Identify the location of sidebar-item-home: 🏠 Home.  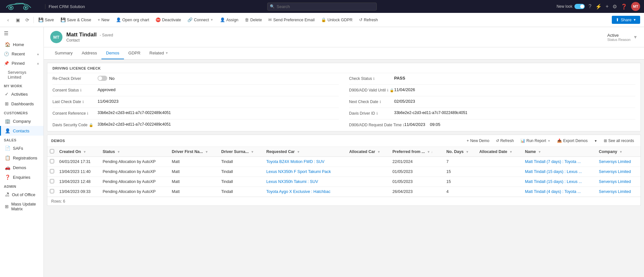
(22, 44).